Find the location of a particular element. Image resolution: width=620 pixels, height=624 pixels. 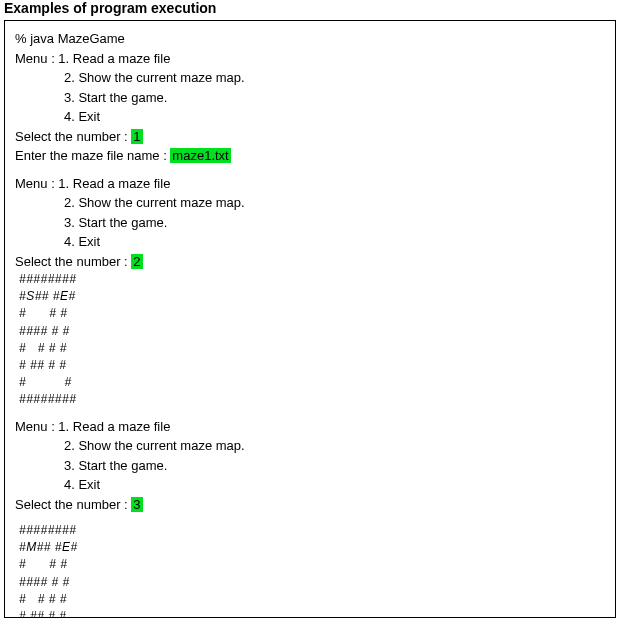

menu-line-2c: 2. Show the current maze map. is located at coordinates (310, 446).